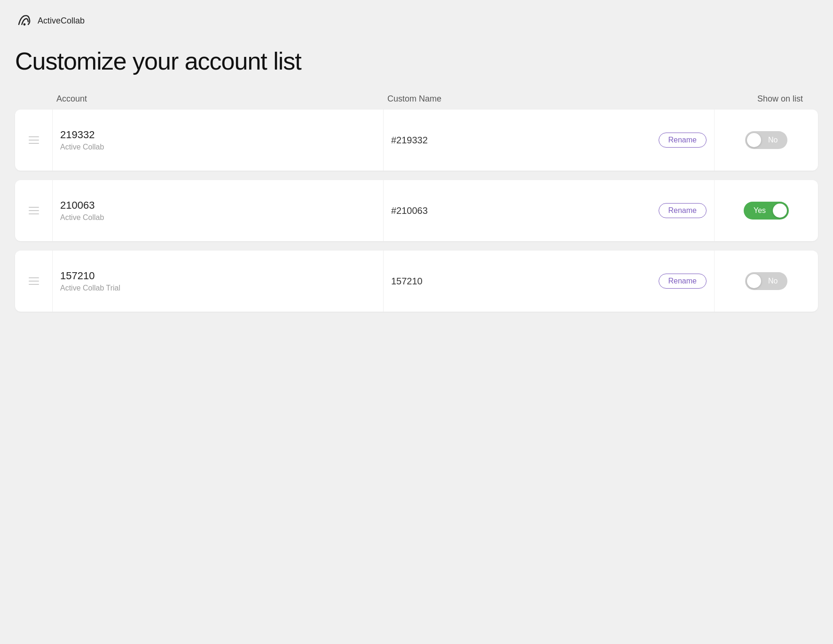 This screenshot has width=833, height=644. I want to click on col-header-account: Account, so click(218, 99).